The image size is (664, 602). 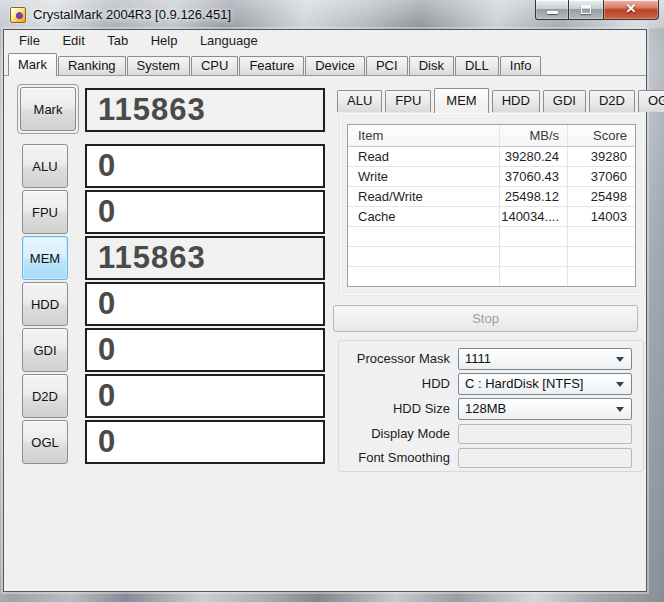 What do you see at coordinates (325, 64) in the screenshot?
I see `main-tab-strip: Mark Ranking System CPU Feature Device P…` at bounding box center [325, 64].